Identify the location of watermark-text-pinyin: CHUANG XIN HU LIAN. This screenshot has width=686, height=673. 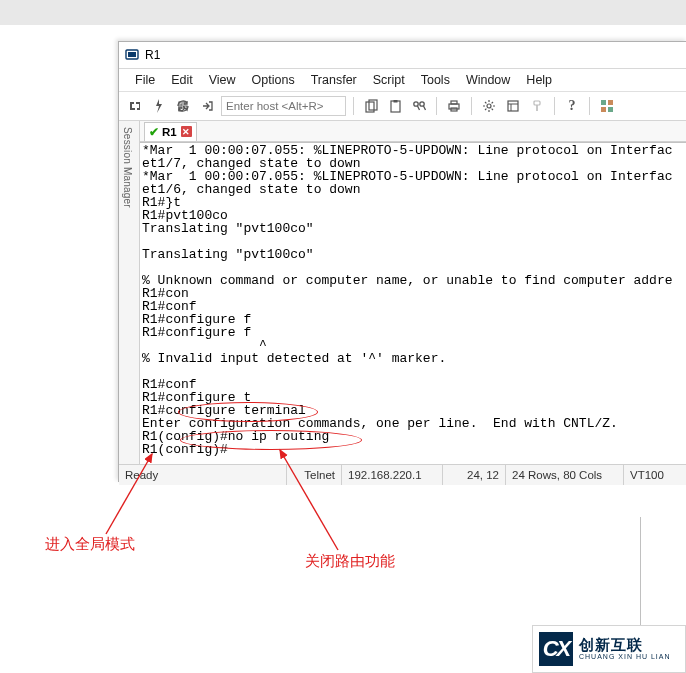
(625, 656).